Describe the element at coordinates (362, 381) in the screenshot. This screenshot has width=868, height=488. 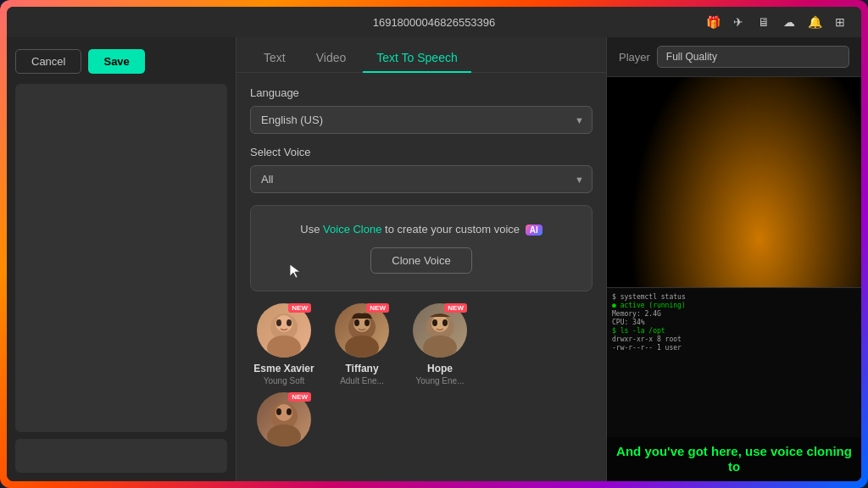
I see `tiffany-desc: Adult Ene...` at that location.